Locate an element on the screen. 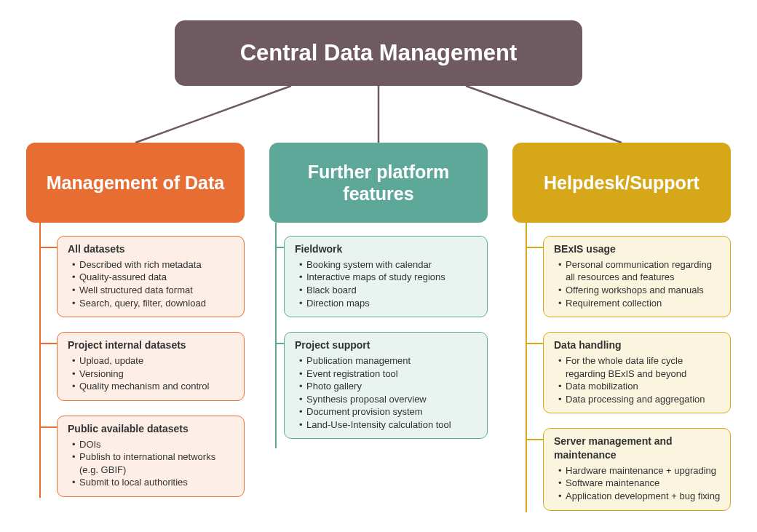 Image resolution: width=757 pixels, height=532 pixels. card-items: Personal communication regarding all res… is located at coordinates (638, 284).